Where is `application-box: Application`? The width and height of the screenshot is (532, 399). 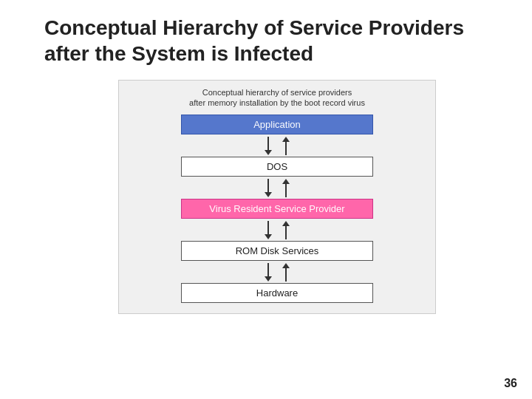 application-box: Application is located at coordinates (277, 124).